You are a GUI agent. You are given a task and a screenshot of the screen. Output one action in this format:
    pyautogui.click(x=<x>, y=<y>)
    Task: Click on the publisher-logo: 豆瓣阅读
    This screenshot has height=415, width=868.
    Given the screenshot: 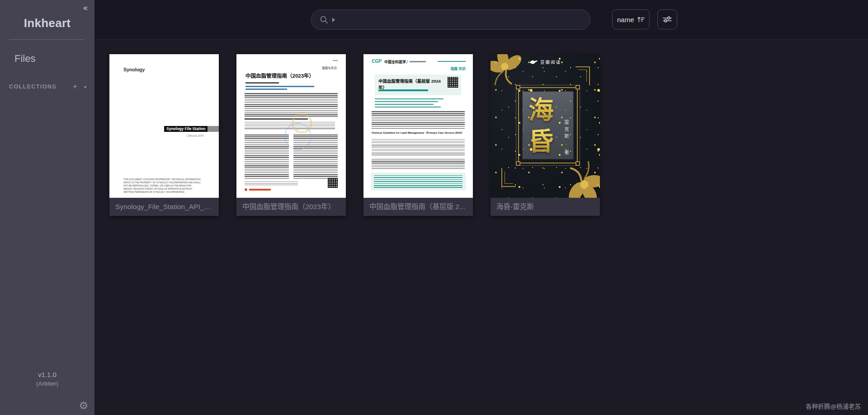 What is the action you would take?
    pyautogui.click(x=545, y=62)
    